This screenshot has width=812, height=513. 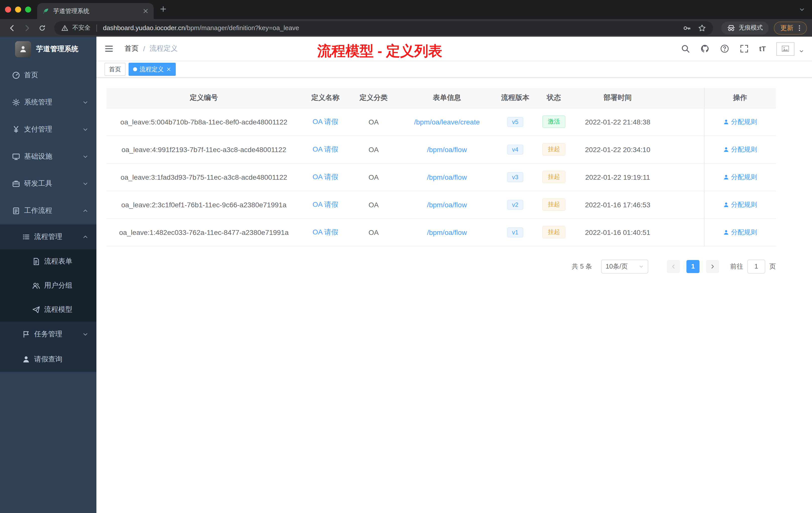 What do you see at coordinates (801, 51) in the screenshot?
I see `avatar-caret-down-icon` at bounding box center [801, 51].